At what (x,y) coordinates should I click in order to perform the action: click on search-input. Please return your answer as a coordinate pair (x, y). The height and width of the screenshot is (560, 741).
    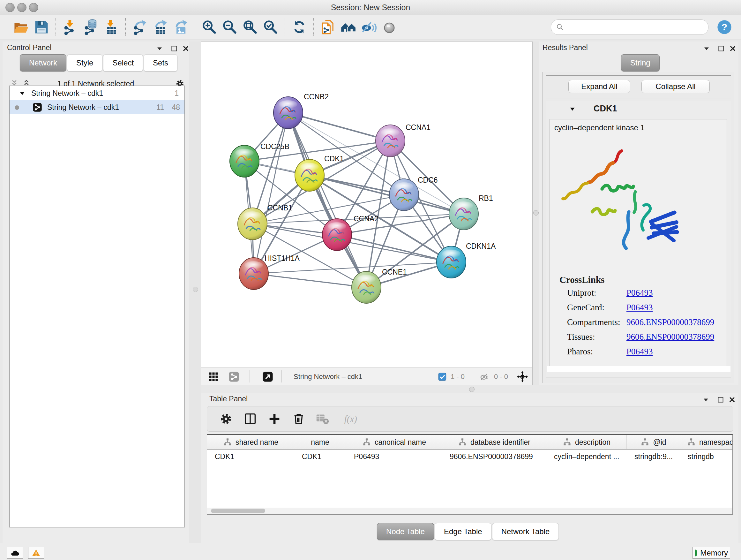
    Looking at the image, I should click on (635, 27).